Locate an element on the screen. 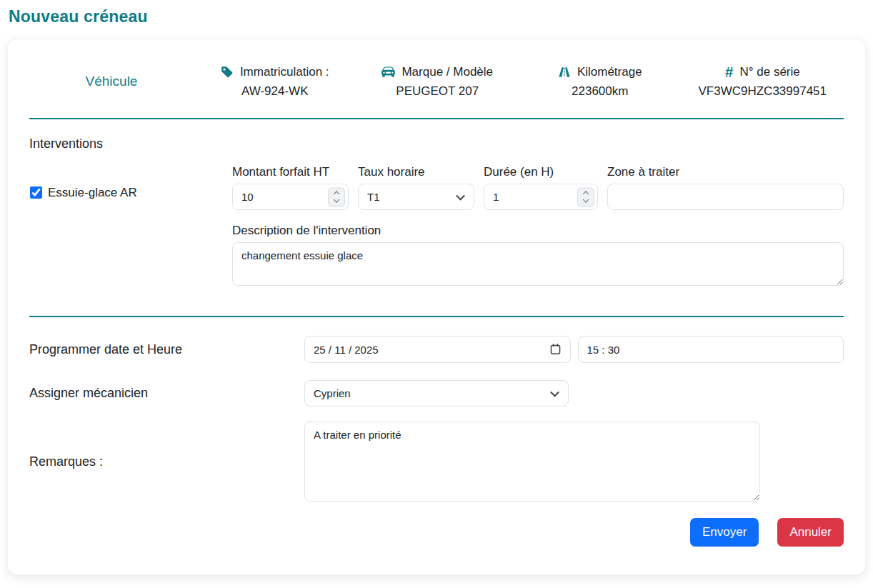  vehicle-field-label: Marque / Modèle is located at coordinates (447, 71).